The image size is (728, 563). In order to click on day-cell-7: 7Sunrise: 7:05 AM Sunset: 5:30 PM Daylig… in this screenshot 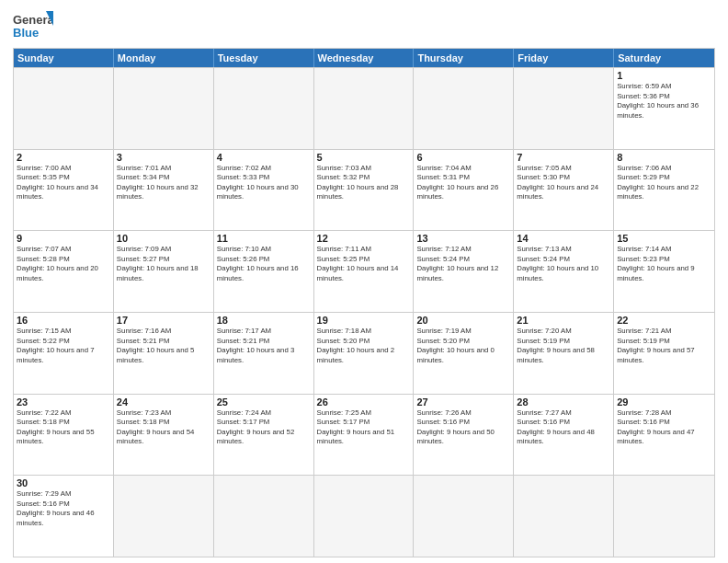, I will do `click(564, 190)`.